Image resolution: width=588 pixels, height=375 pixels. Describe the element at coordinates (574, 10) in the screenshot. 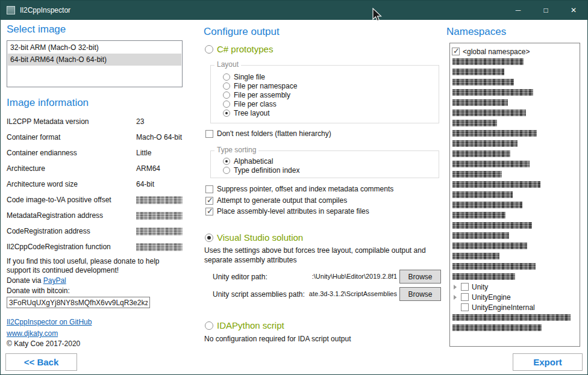

I see `close-button: ✕` at that location.